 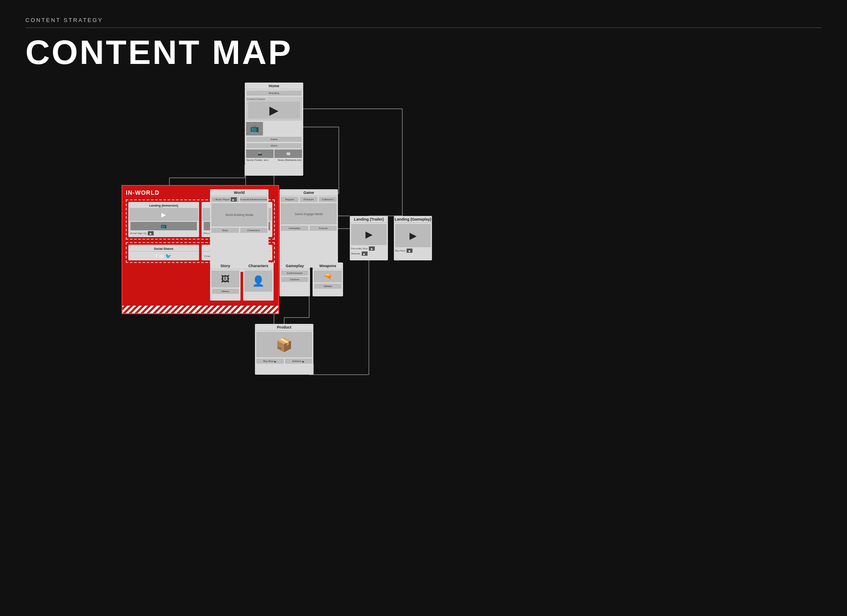 I want to click on characters-person-icon: 👤, so click(x=258, y=281).